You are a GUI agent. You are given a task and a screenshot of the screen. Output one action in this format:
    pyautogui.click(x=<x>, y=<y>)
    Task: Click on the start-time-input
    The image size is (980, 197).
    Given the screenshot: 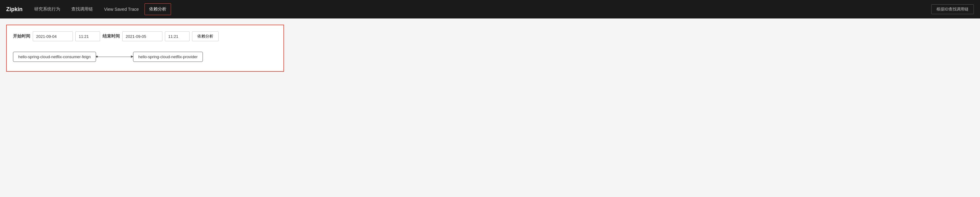 What is the action you would take?
    pyautogui.click(x=88, y=36)
    